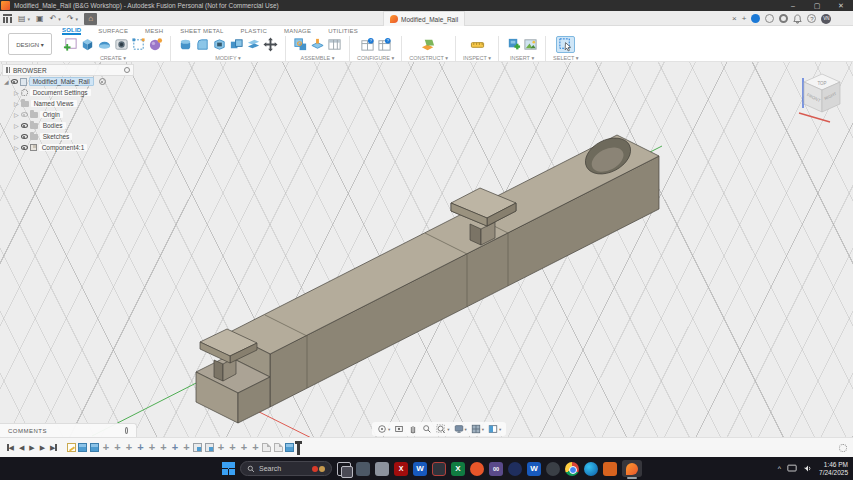 The width and height of the screenshot is (853, 480). What do you see at coordinates (822, 95) in the screenshot?
I see `view-cube: TOP FRONT RIGHT` at bounding box center [822, 95].